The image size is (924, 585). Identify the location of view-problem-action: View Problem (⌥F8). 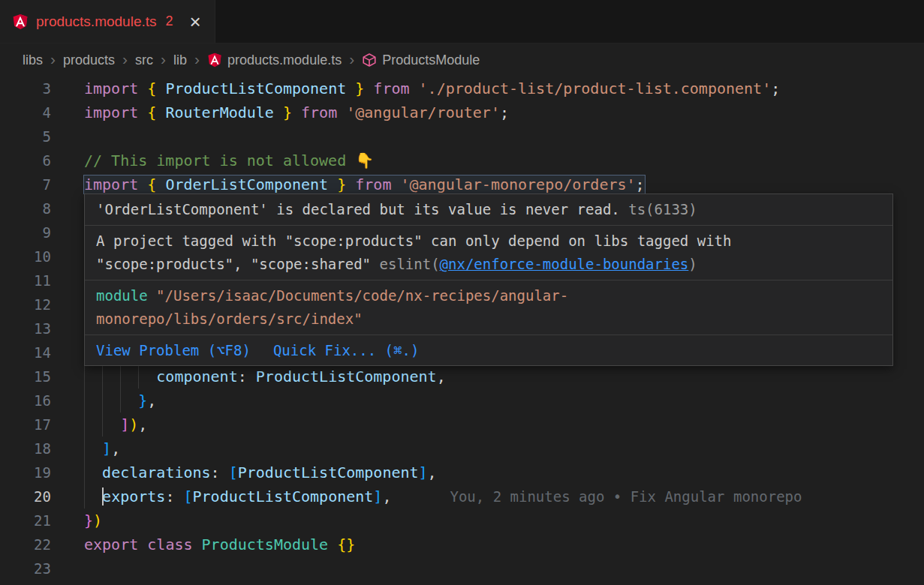
(173, 350).